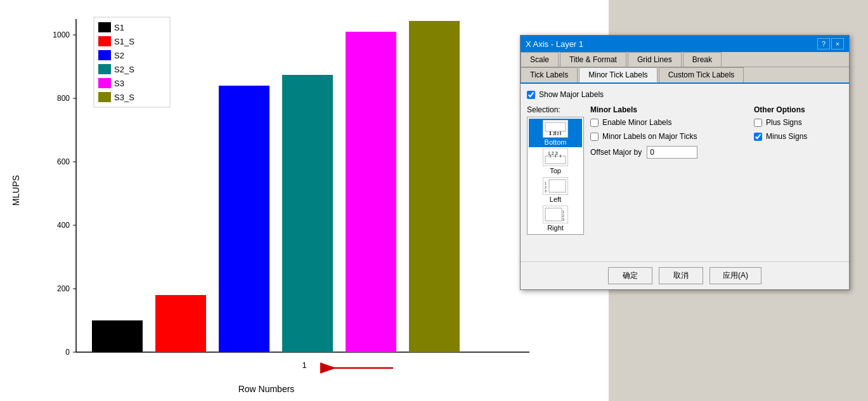 The image size is (868, 401). What do you see at coordinates (555, 214) in the screenshot?
I see `sel-icon-right: 1 2 3` at bounding box center [555, 214].